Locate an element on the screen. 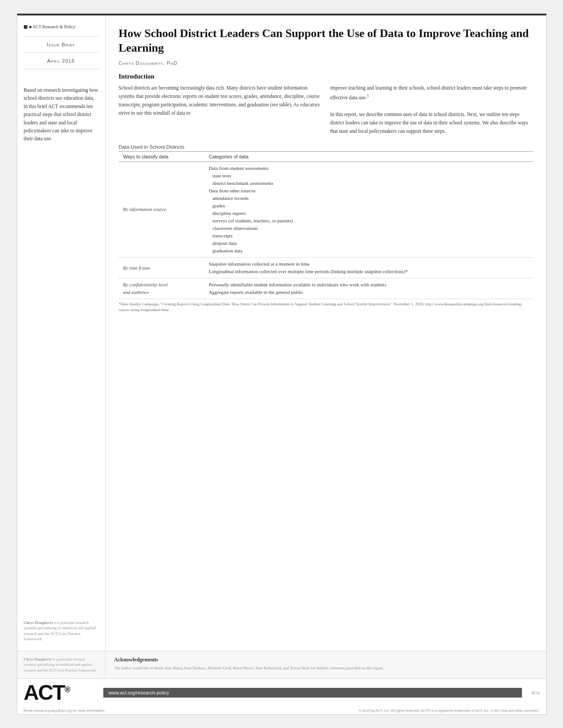 This screenshot has height=728, width=563. data-table: Ways to classify data Categories of data… is located at coordinates (326, 225).